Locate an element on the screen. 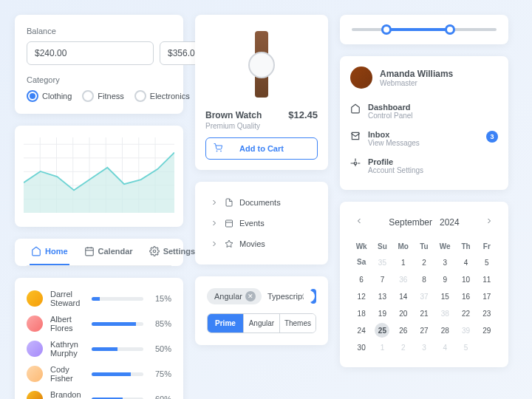 This screenshot has height=399, width=532. tab-settings: Settings is located at coordinates (172, 252).